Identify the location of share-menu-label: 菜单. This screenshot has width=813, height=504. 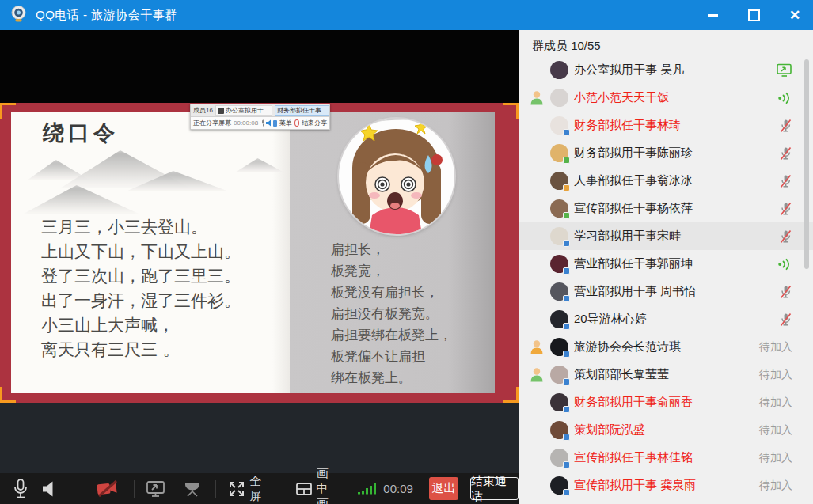
(286, 123).